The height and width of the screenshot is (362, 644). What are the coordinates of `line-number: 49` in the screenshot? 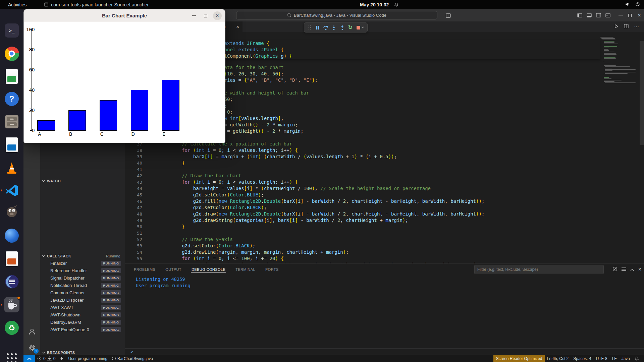 It's located at (133, 221).